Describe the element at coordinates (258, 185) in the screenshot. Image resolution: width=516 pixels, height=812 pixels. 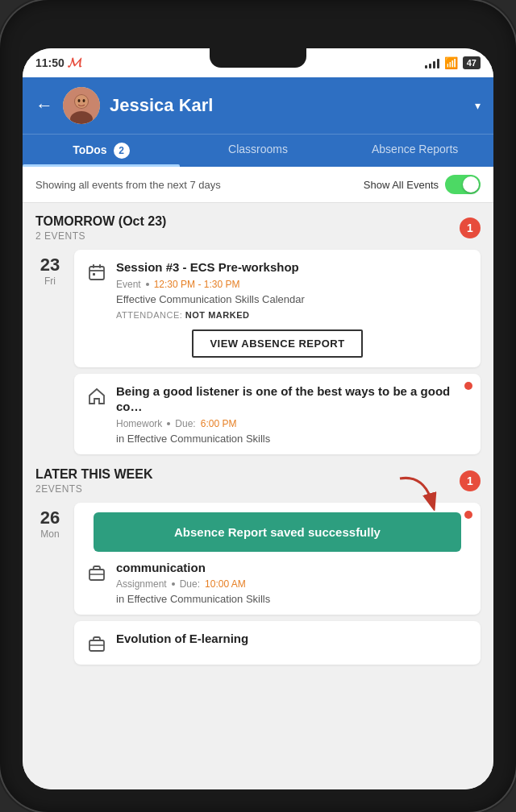
I see `filter-bar: Showing all events from the next 7 days …` at that location.